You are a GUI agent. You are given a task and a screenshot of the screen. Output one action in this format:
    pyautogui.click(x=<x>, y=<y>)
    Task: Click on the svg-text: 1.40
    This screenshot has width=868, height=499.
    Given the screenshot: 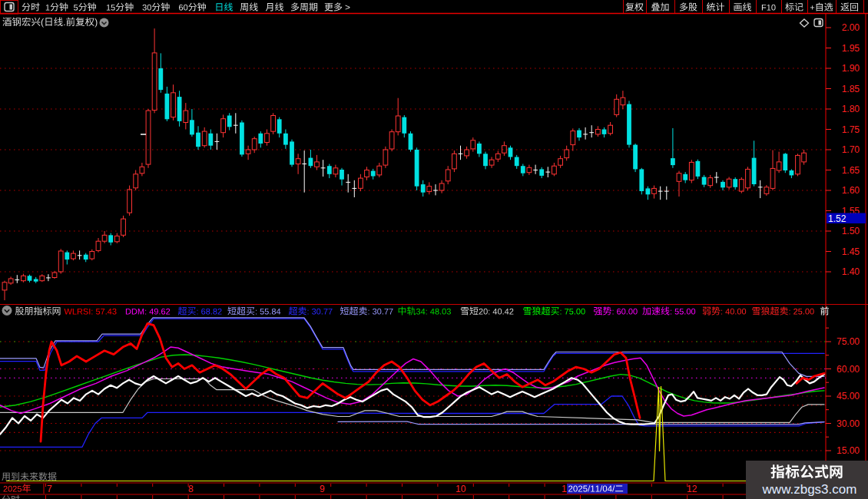 What is the action you would take?
    pyautogui.click(x=851, y=272)
    